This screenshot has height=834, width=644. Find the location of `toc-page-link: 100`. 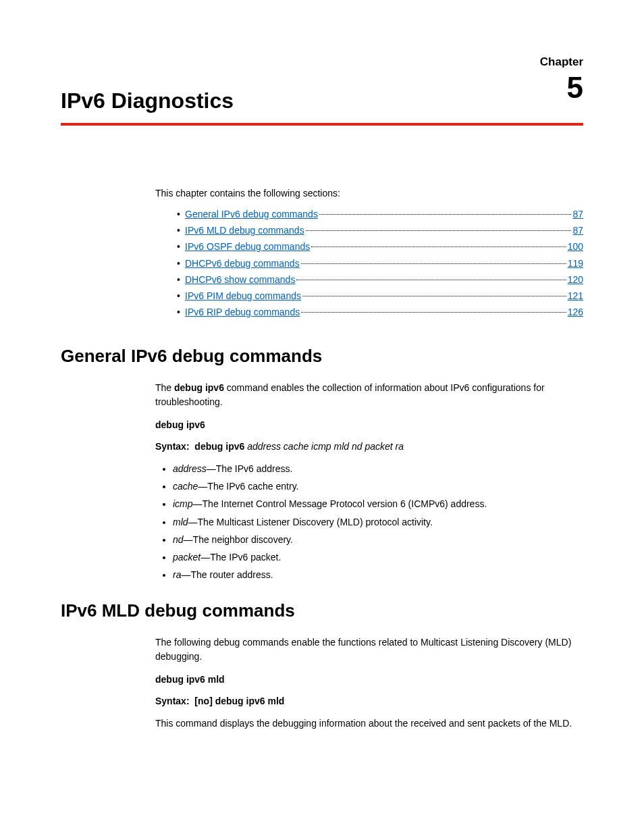

toc-page-link: 100 is located at coordinates (575, 246).